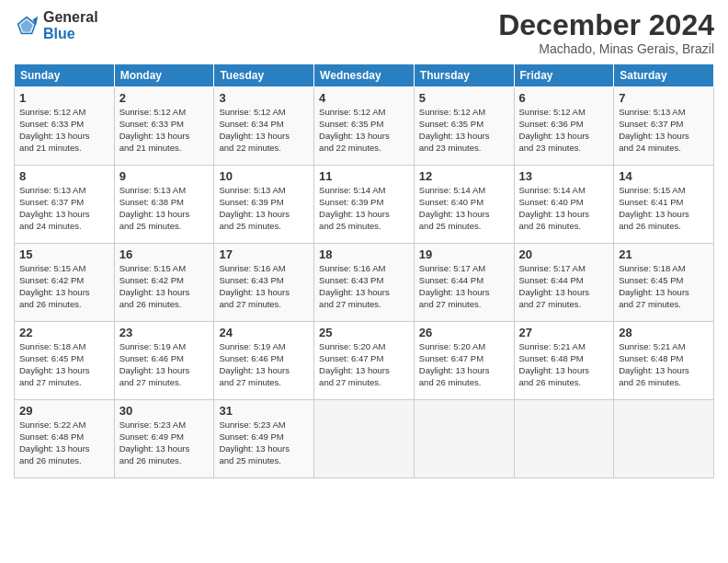 The width and height of the screenshot is (728, 563). Describe the element at coordinates (364, 33) in the screenshot. I see `header: General Blue December 2024 Machado, Mina…` at that location.